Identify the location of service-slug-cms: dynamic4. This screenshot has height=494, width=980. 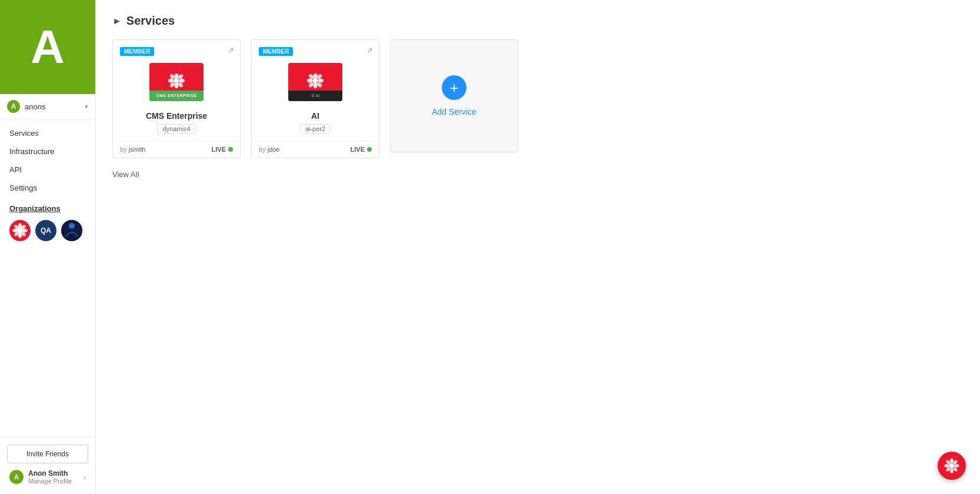
(176, 129).